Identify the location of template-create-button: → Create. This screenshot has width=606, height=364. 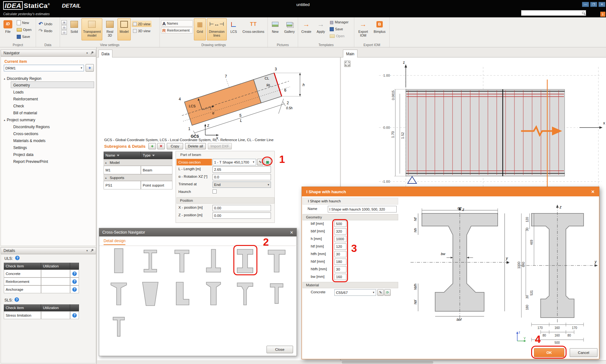
(306, 29).